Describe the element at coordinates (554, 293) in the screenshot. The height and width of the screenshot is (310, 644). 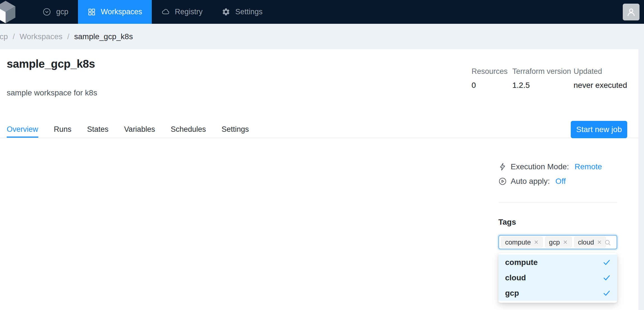
I see `dropdown-option-label: gcp` at that location.